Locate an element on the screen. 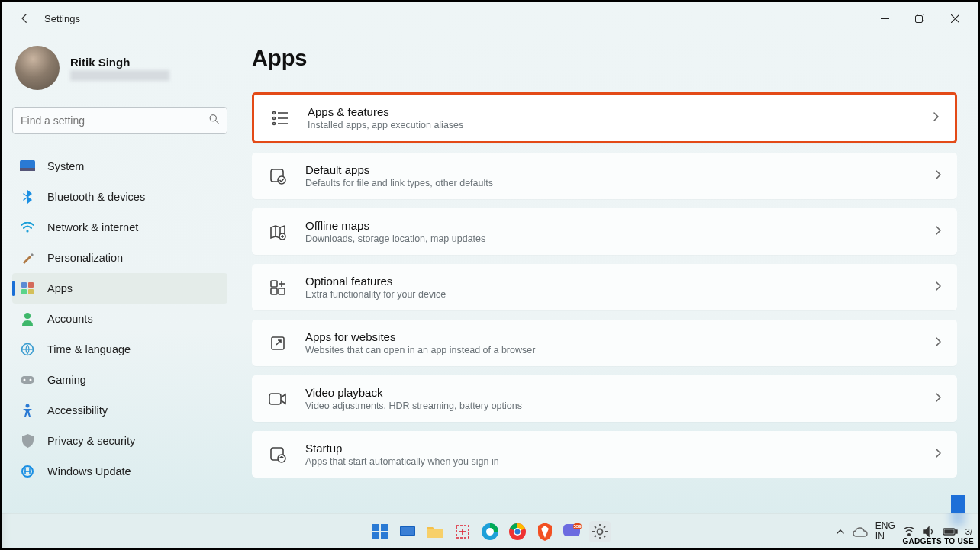 This screenshot has height=550, width=980. watermark: GADGETS TO USE is located at coordinates (939, 542).